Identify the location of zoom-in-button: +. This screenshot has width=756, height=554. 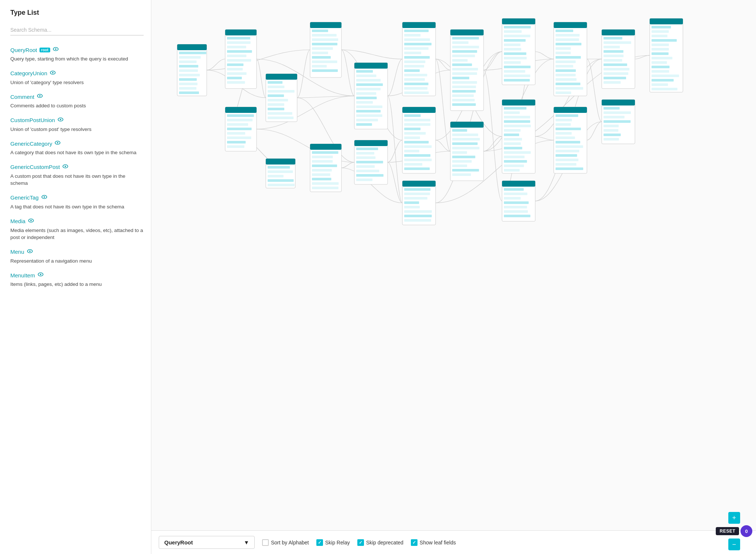
(734, 518).